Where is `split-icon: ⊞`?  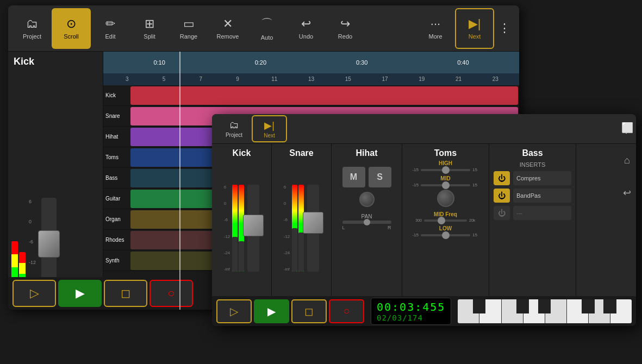 split-icon: ⊞ is located at coordinates (149, 24).